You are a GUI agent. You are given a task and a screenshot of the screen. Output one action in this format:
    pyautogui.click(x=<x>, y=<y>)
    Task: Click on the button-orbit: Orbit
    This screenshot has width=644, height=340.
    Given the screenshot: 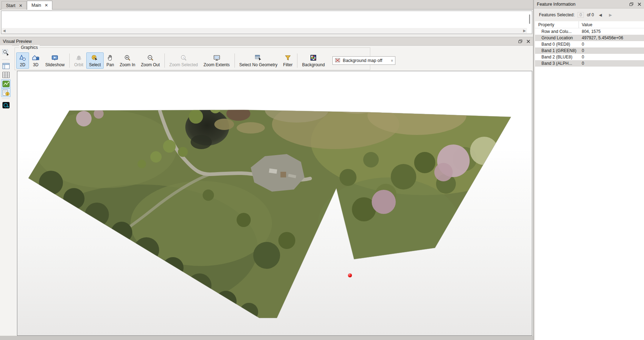 What is the action you would take?
    pyautogui.click(x=79, y=61)
    